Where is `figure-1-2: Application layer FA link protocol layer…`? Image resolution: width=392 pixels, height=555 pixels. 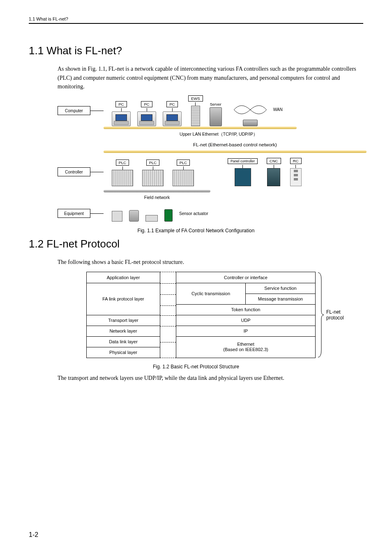 figure-1-2: Application layer FA link protocol layer… is located at coordinates (220, 315).